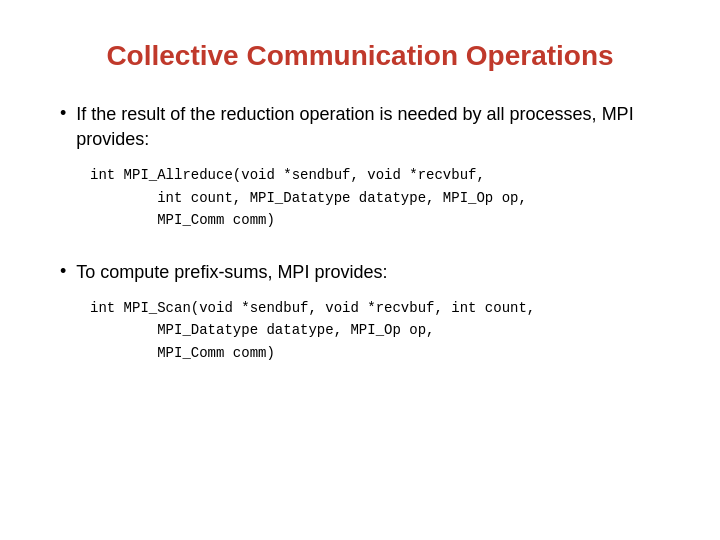 The image size is (720, 540). What do you see at coordinates (375, 330) in the screenshot?
I see `code-line-2-2: MPI_Datatype datatype, MPI_Op op,` at bounding box center [375, 330].